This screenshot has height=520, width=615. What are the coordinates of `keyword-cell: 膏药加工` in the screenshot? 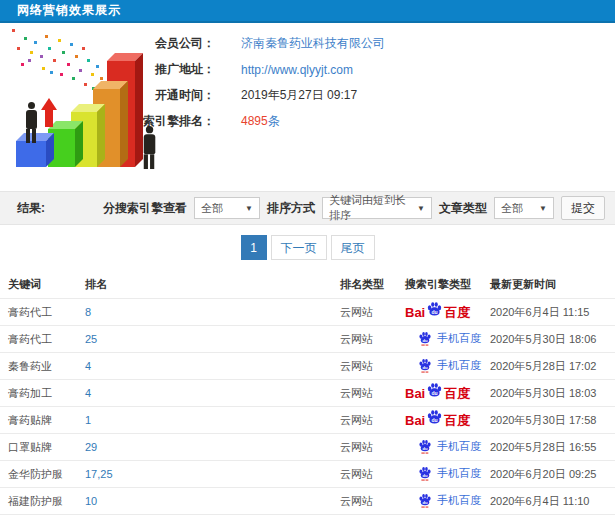 It's located at (46, 394).